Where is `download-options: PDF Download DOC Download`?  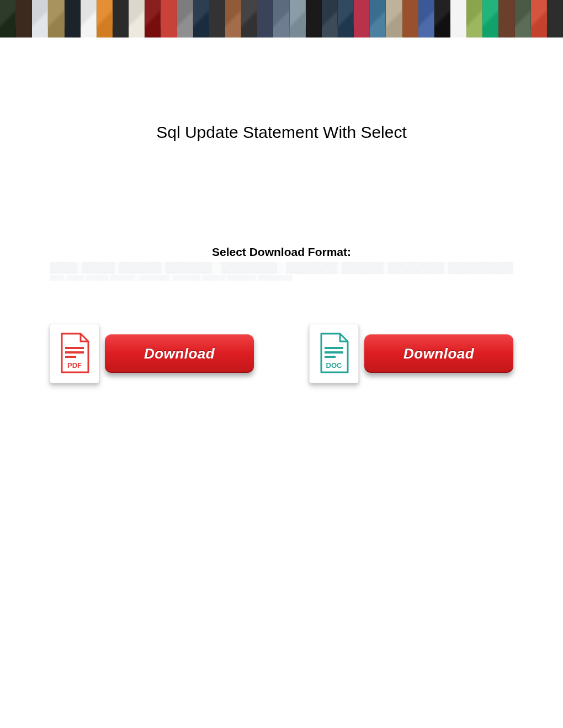 download-options: PDF Download DOC Download is located at coordinates (282, 354).